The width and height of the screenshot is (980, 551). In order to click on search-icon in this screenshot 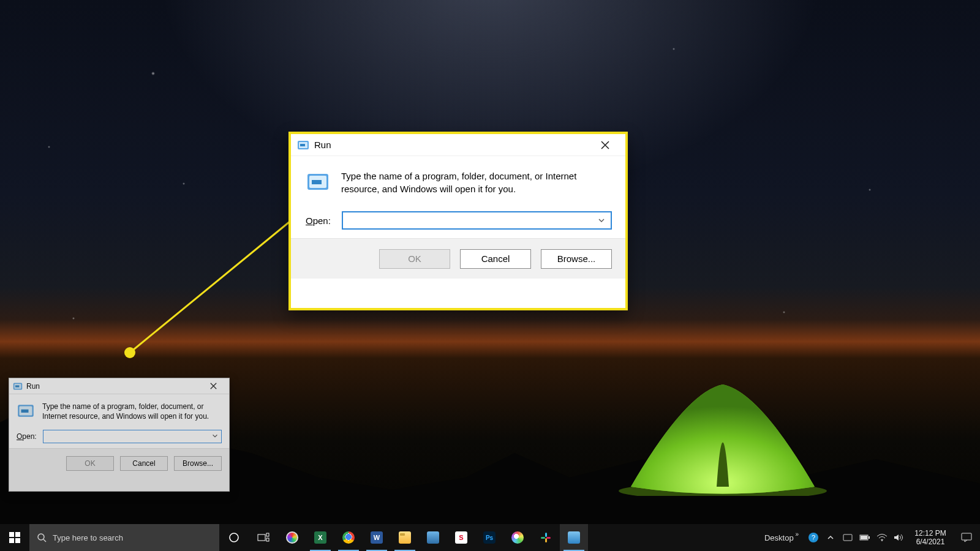, I will do `click(42, 538)`.